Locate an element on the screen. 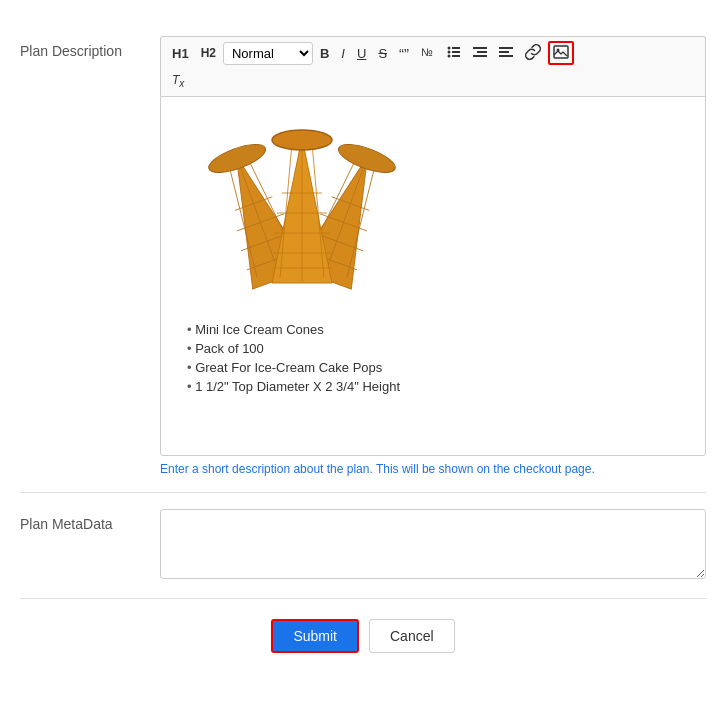 The width and height of the screenshot is (726, 716). metadata-textarea is located at coordinates (433, 544).